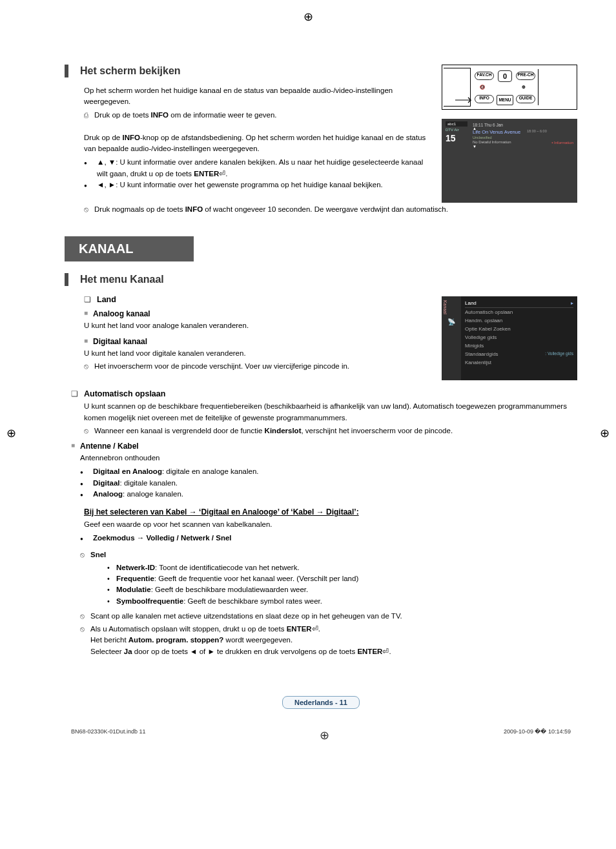 The width and height of the screenshot is (616, 849). Describe the element at coordinates (329, 483) in the screenshot. I see `list-item: Digitaal: digitale kanalen.` at that location.